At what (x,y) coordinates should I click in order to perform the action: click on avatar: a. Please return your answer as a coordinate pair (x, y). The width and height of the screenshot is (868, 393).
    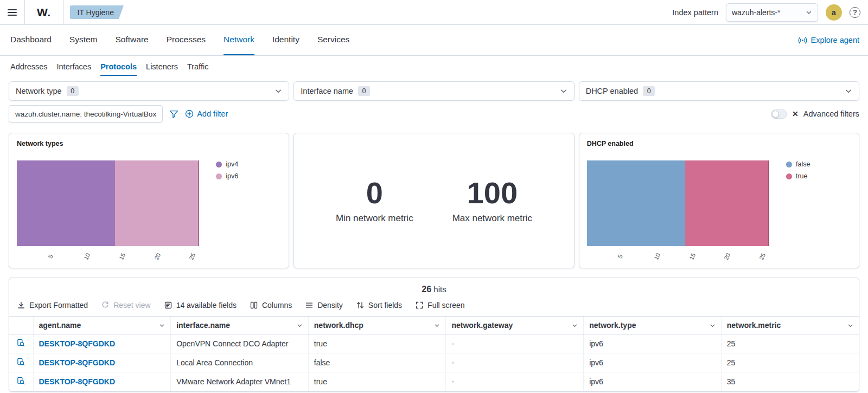
    Looking at the image, I should click on (834, 12).